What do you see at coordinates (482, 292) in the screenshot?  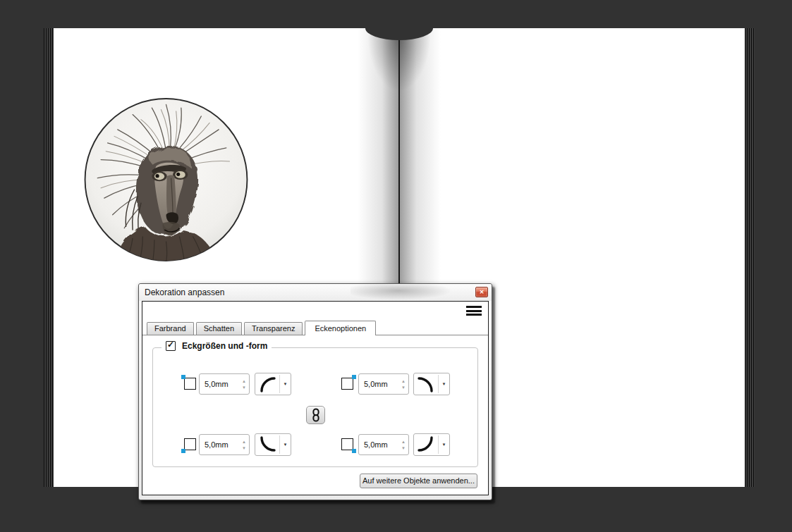 I see `close-icon: ✕` at bounding box center [482, 292].